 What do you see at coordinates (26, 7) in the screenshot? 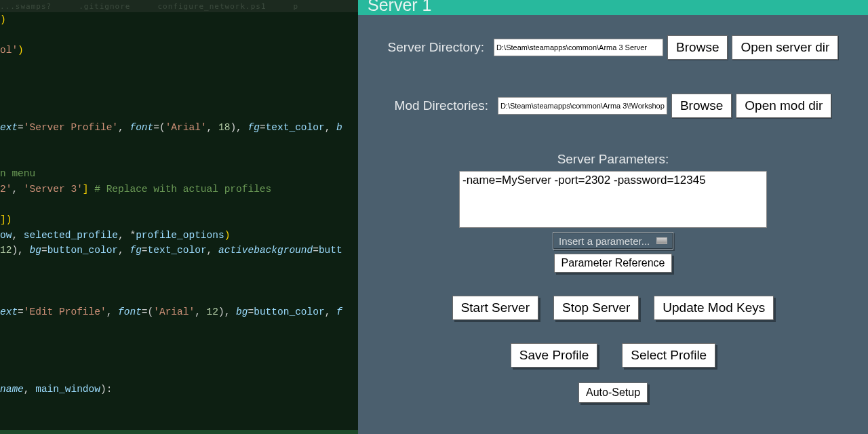
I see `editor-tab: ...swamps?` at bounding box center [26, 7].